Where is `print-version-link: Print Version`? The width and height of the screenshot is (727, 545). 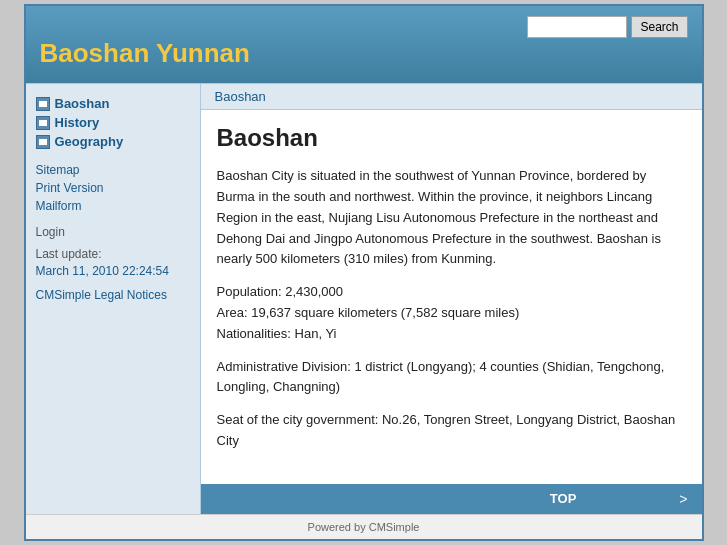 print-version-link: Print Version is located at coordinates (113, 188).